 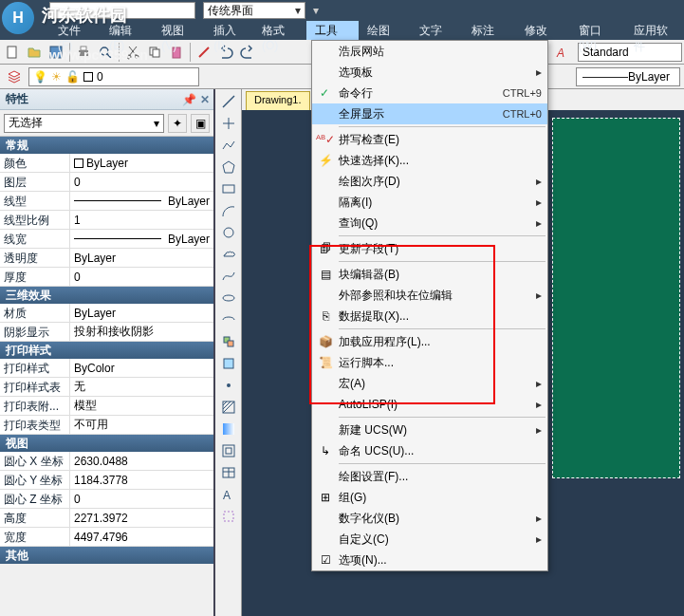 I want to click on spline-icon, so click(x=229, y=276).